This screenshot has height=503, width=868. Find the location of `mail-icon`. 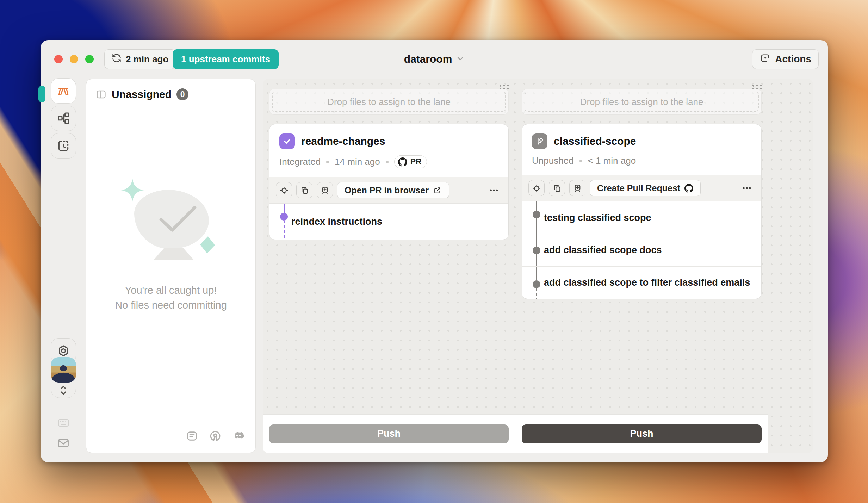

mail-icon is located at coordinates (63, 447).